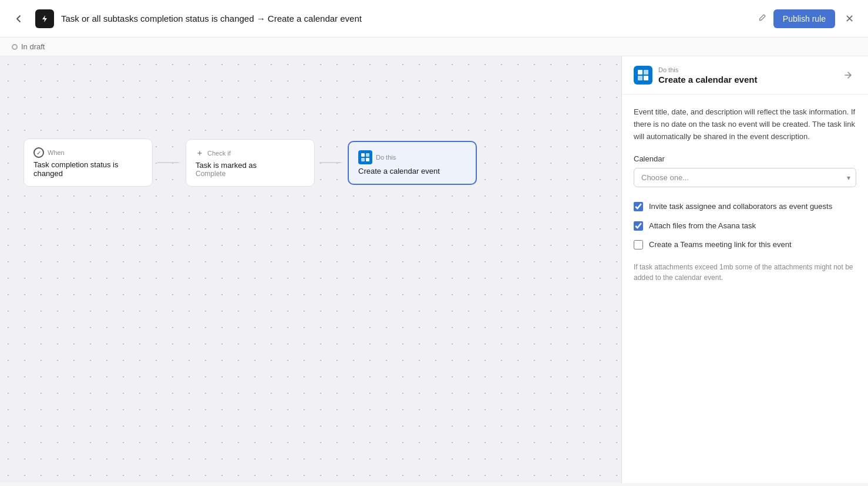 The width and height of the screenshot is (868, 486). I want to click on edit-icon, so click(762, 19).